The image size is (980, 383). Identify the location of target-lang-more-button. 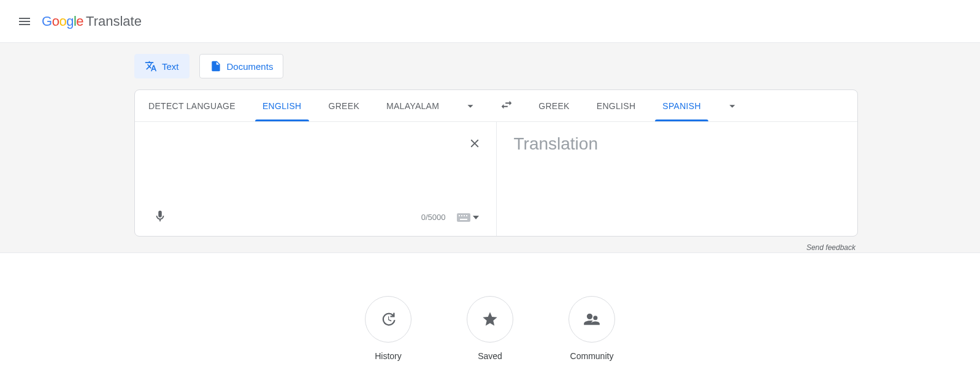
(732, 105).